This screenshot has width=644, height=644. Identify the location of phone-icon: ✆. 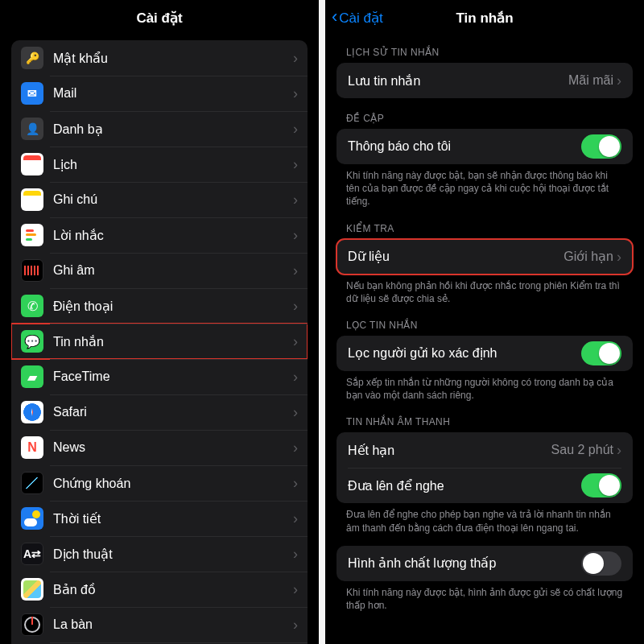
(32, 306).